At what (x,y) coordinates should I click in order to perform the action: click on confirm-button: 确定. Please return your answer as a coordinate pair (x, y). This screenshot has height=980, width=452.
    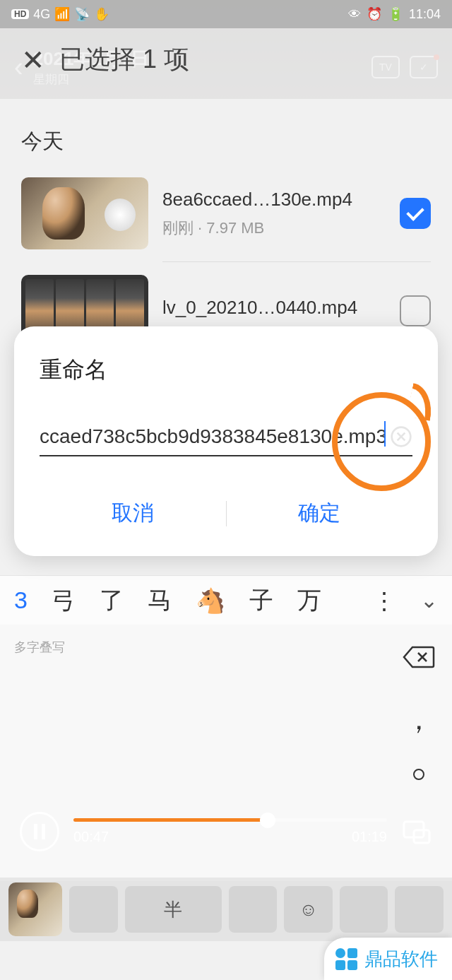
    Looking at the image, I should click on (320, 513).